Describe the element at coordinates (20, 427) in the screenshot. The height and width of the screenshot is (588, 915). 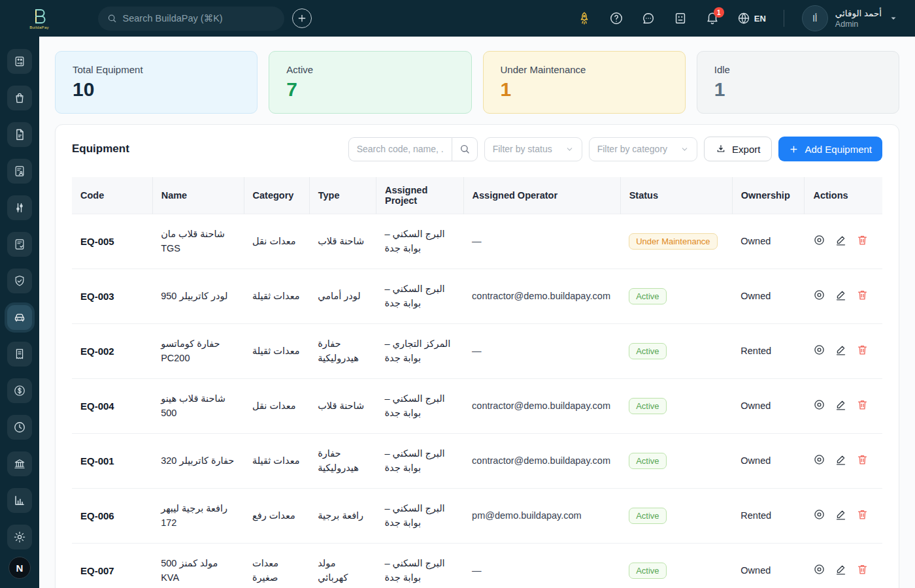
I see `sidebar-item-time` at that location.